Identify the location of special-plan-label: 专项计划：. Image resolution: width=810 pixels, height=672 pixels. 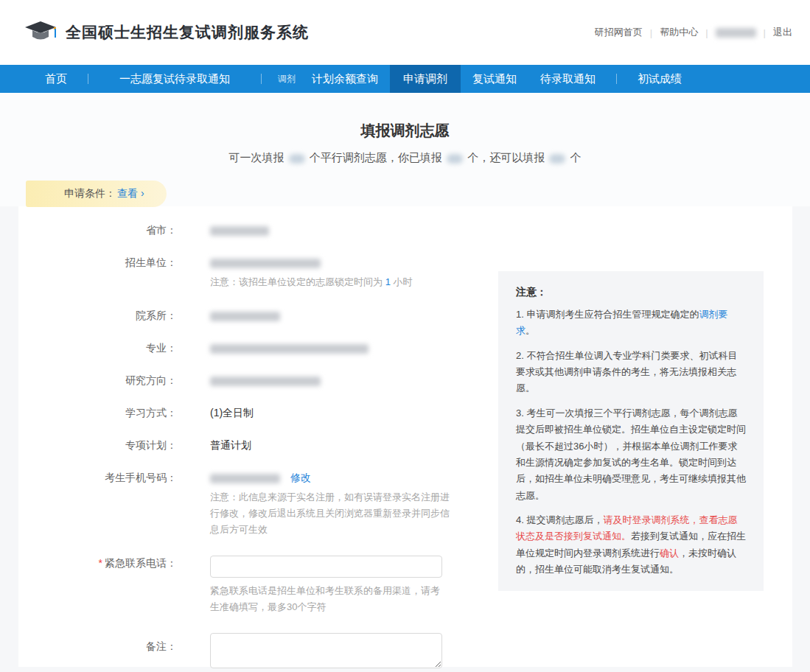
(97, 445).